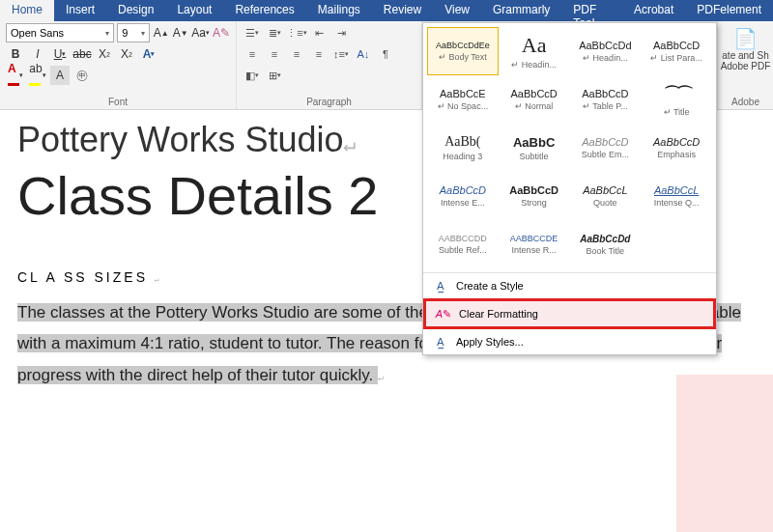  Describe the element at coordinates (605, 239) in the screenshot. I see `style-preview: AaBbCcDd` at that location.